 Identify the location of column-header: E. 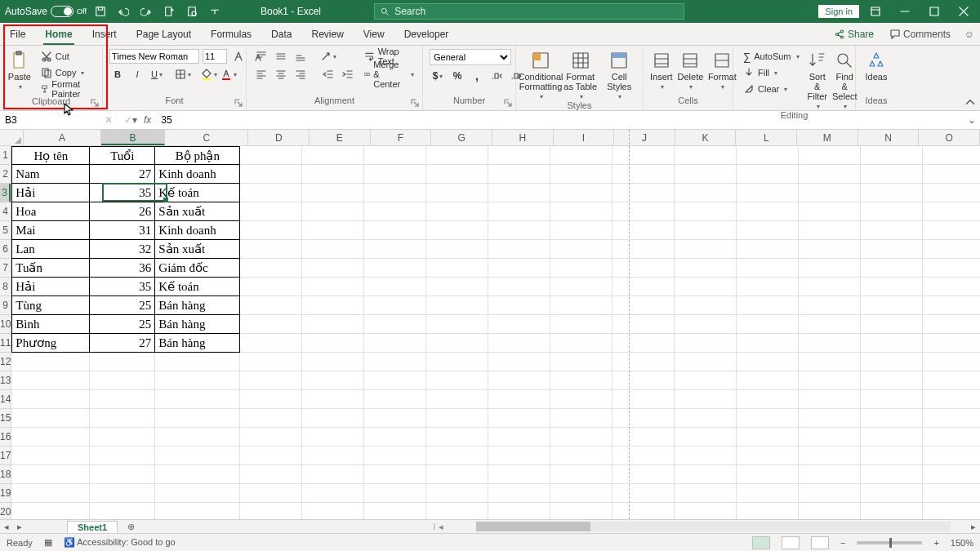
(340, 137).